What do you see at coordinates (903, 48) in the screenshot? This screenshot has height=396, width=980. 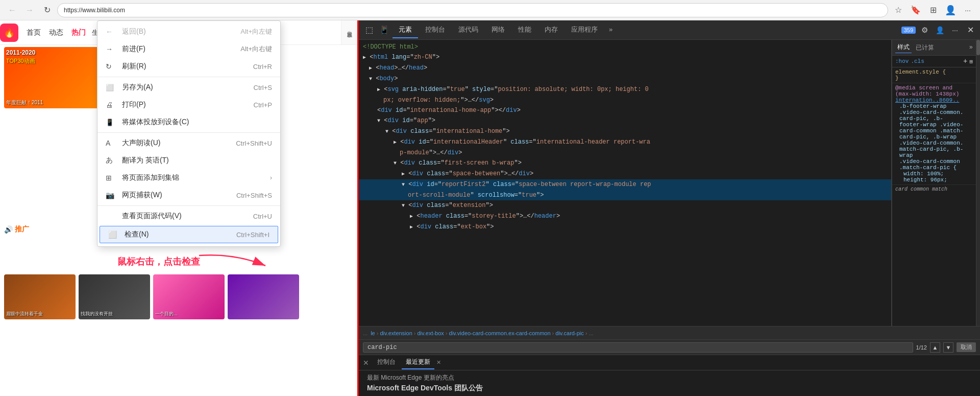 I see `styles-tab-styles: 样式` at bounding box center [903, 48].